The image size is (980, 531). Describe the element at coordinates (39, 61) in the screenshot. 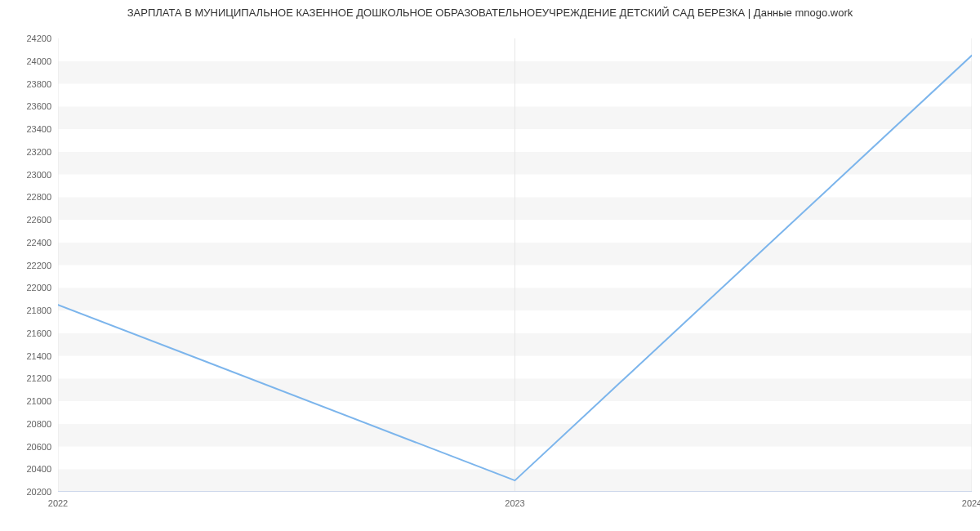

I see `y-tick-label: 24000` at that location.